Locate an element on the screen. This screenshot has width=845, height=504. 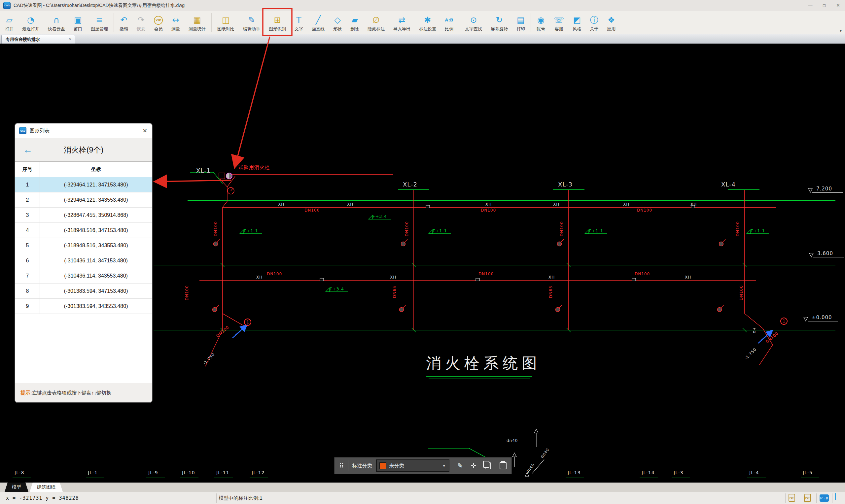
toolbar-item-print: ▤打印 is located at coordinates (521, 22).